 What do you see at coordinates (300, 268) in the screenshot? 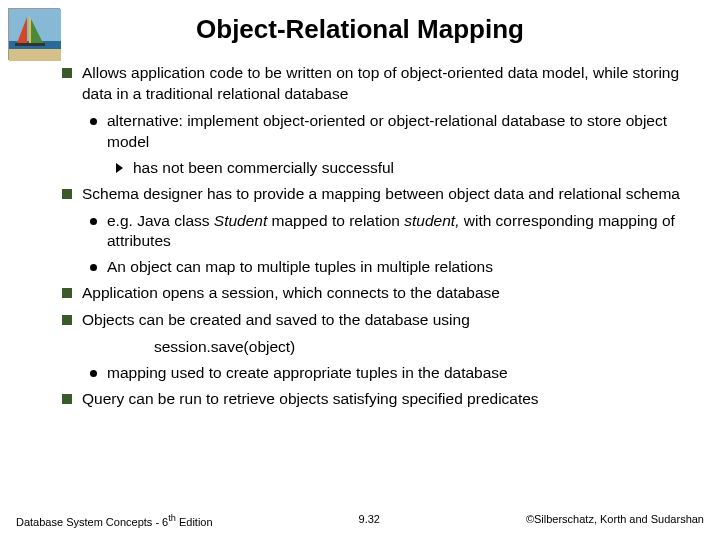
I see `bullet-text: An object can map to multiple tuples in …` at bounding box center [300, 268].